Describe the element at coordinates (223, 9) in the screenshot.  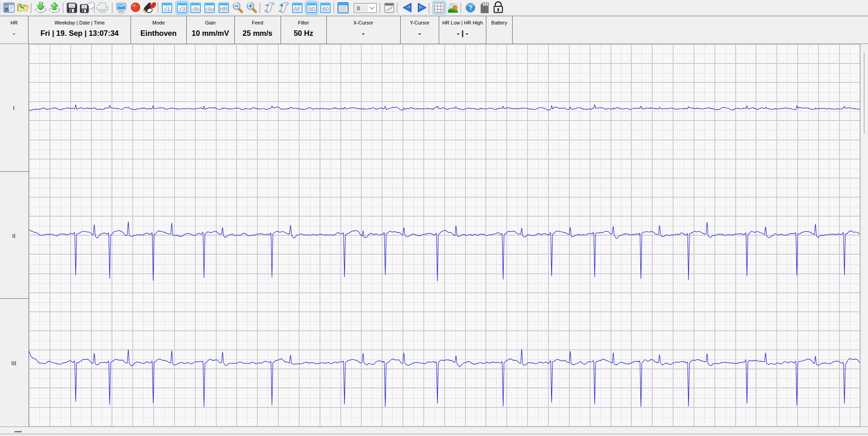
I see `svg-text: HR` at that location.